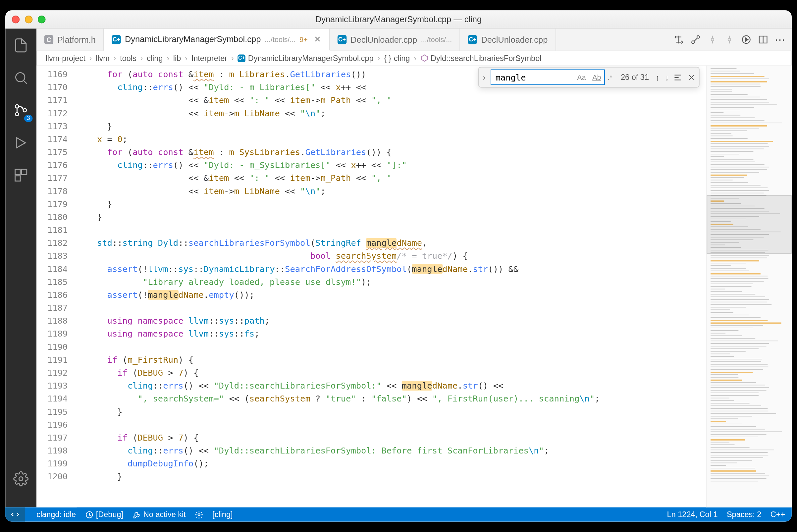  I want to click on settings-gear-icon, so click(21, 479).